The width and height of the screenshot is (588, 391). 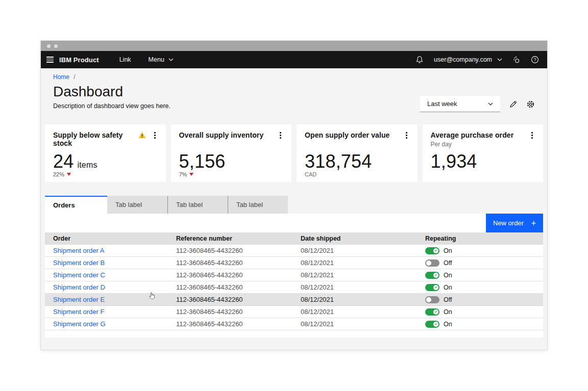 I want to click on period-dropdown: Last week, so click(x=460, y=104).